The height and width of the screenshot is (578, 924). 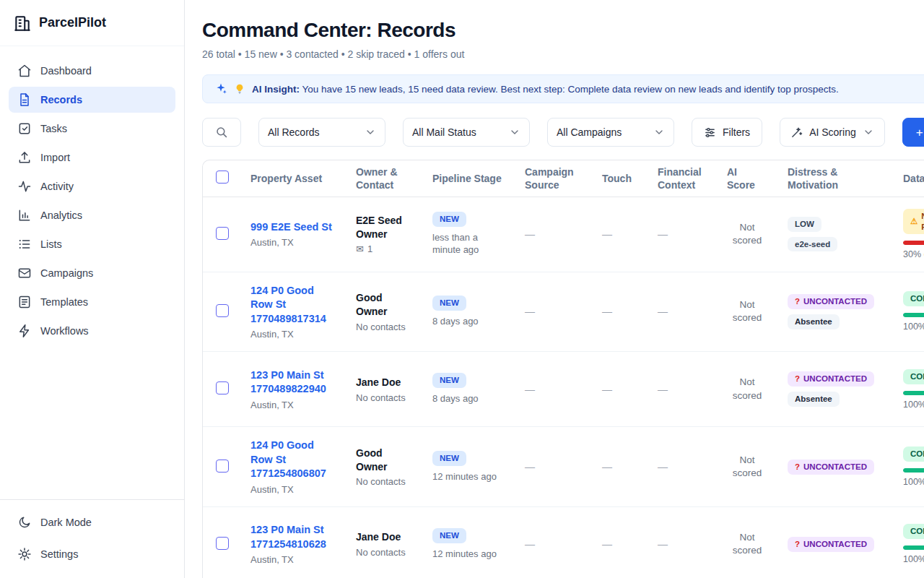 I want to click on property-link: 124 P0 Good Row St 1771254806807, so click(x=293, y=460).